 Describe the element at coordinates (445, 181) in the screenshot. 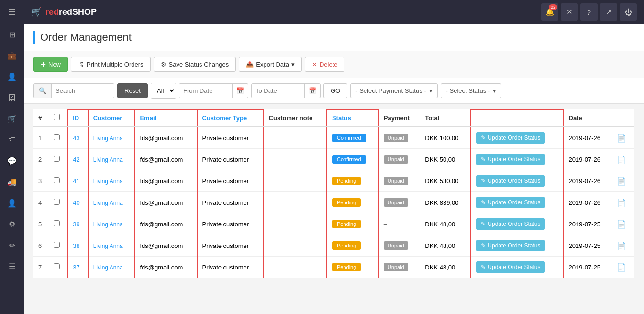

I see `cell-total: DKK 530,00` at that location.